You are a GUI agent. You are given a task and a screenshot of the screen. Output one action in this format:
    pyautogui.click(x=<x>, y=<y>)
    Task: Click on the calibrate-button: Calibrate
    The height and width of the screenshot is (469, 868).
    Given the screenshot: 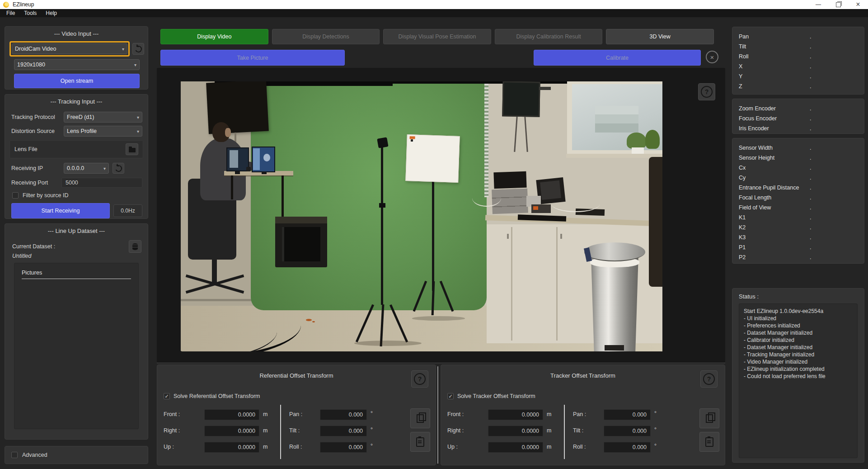 What is the action you would take?
    pyautogui.click(x=617, y=58)
    